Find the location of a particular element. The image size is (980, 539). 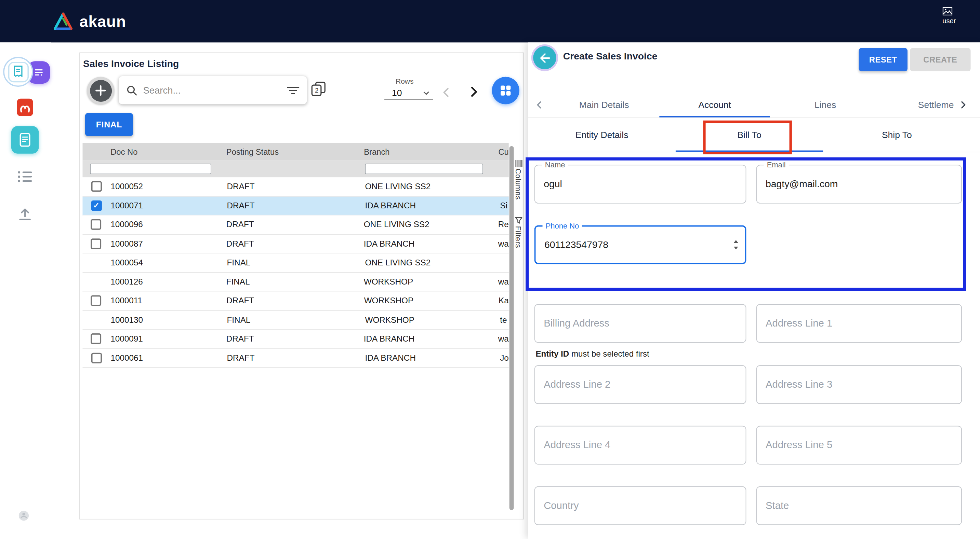

address-line-4-field is located at coordinates (641, 445).